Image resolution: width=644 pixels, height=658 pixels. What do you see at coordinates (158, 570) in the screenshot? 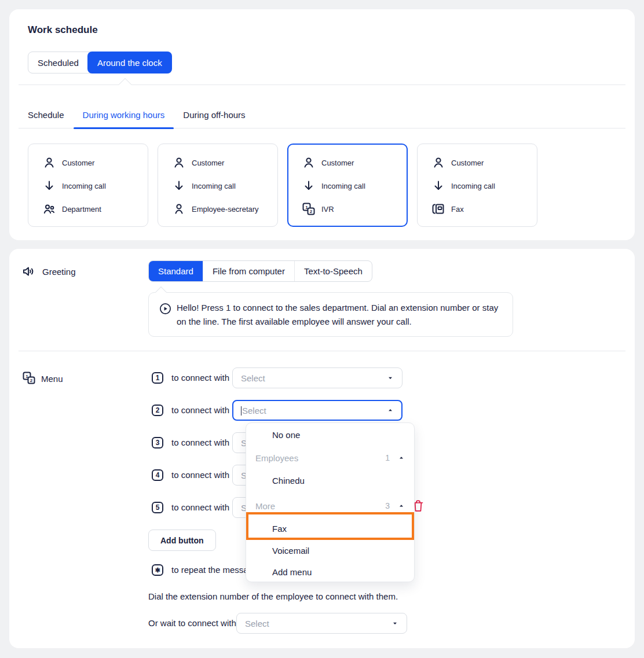
I see `key-badge-star: ✱` at bounding box center [158, 570].